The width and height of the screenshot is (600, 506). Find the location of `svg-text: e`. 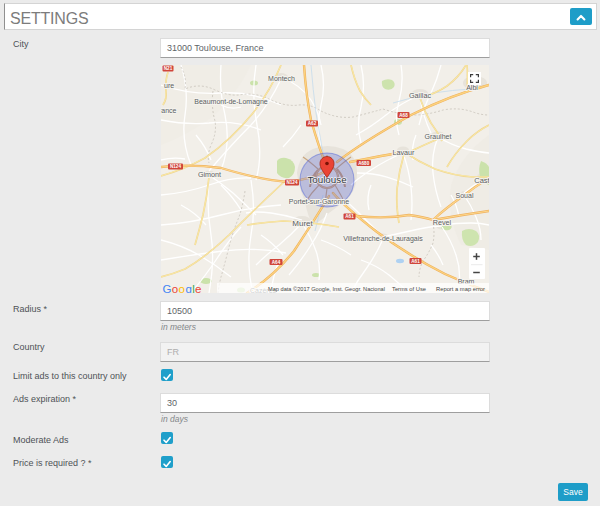

svg-text: e is located at coordinates (198, 288).